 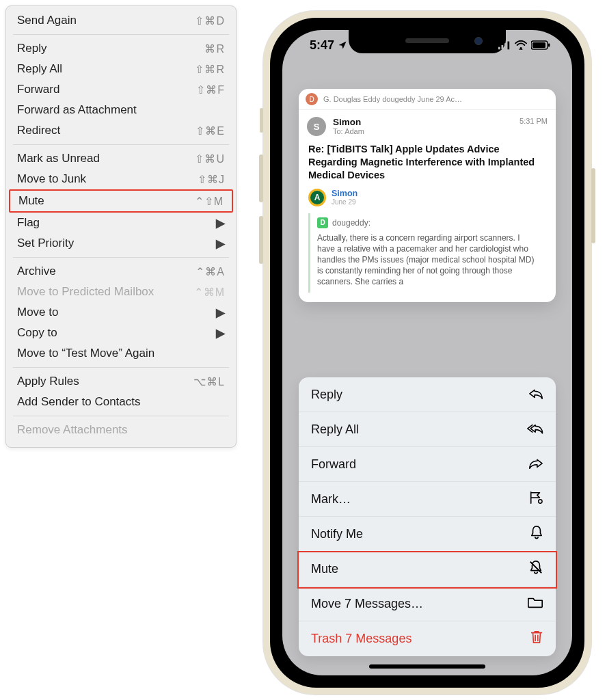 I want to click on menu-item-label: Move to Junk, so click(x=52, y=179).